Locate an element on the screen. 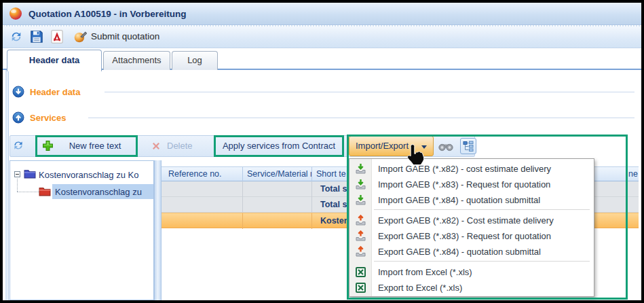  delete-button: Delete is located at coordinates (180, 146).